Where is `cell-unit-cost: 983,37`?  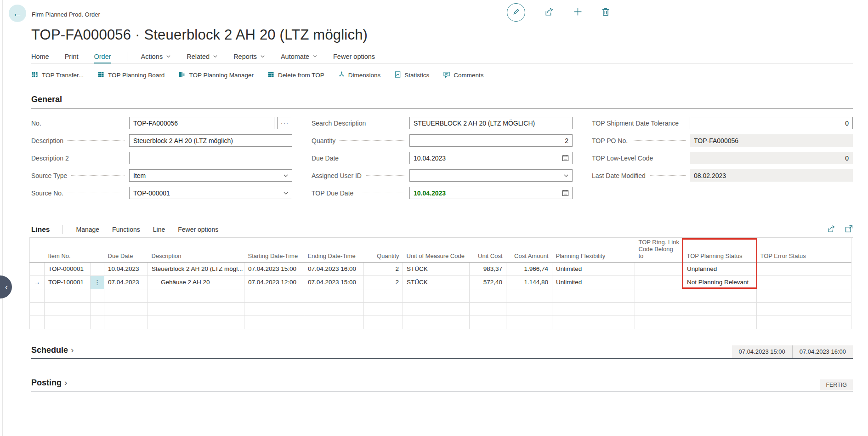 cell-unit-cost: 983,37 is located at coordinates (488, 269).